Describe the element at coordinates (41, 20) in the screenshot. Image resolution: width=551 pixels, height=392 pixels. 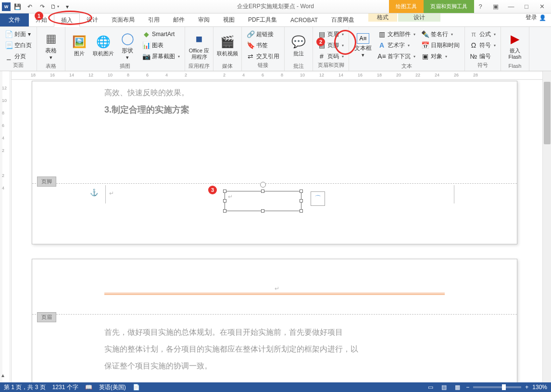
I see `tab-home: 开始` at that location.